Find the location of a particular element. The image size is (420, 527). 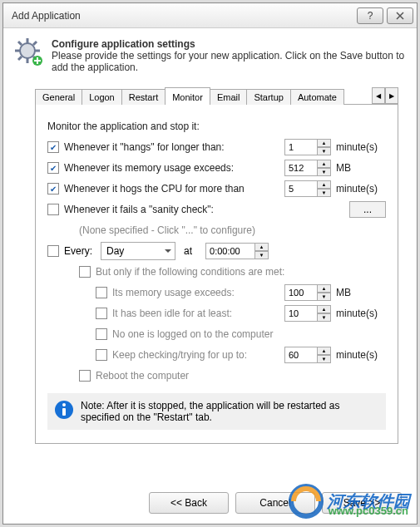

tab-email: Email is located at coordinates (229, 96).